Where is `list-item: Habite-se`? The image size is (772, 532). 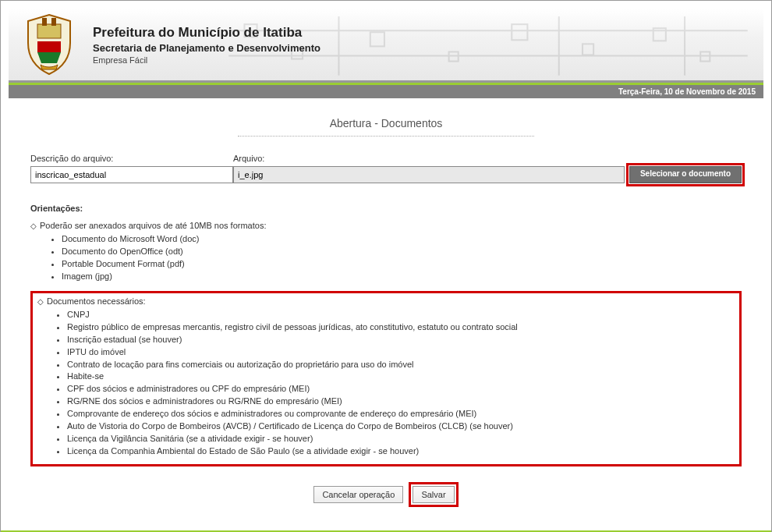 list-item: Habite-se is located at coordinates (402, 377).